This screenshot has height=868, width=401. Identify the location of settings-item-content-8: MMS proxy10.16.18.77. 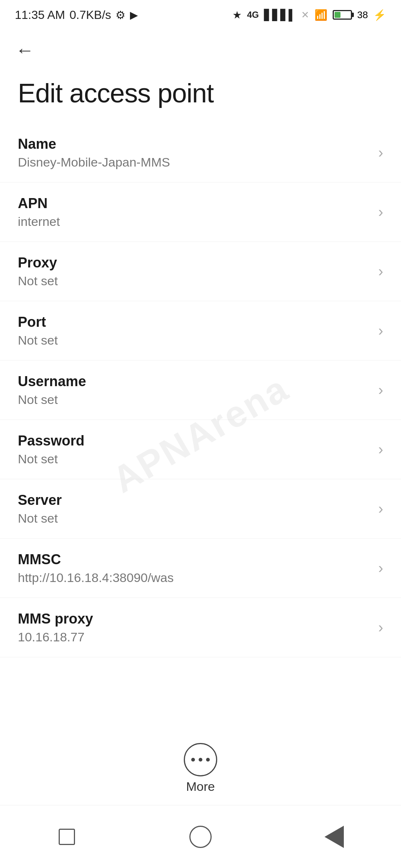
(56, 628).